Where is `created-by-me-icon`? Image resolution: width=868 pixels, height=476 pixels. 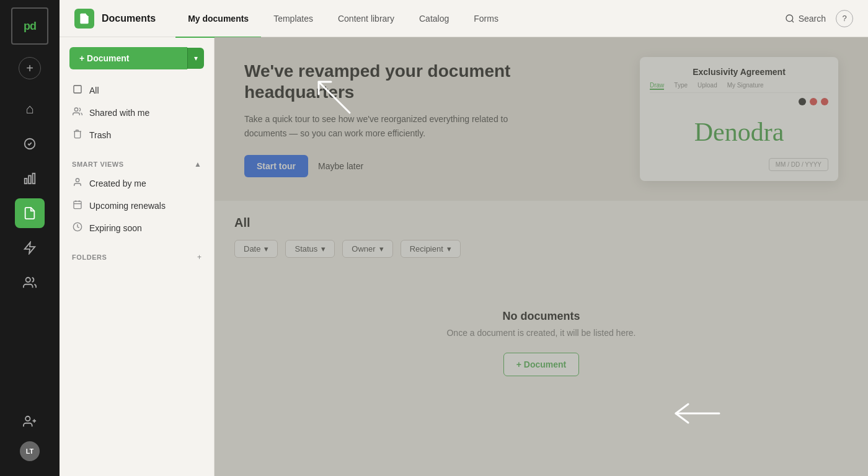 created-by-me-icon is located at coordinates (78, 183).